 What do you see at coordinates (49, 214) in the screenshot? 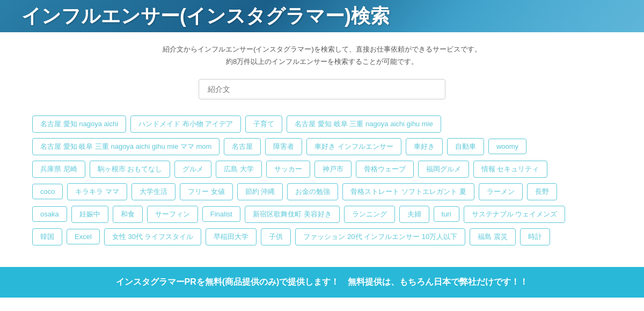
I see `tag-item: osaka` at bounding box center [49, 214].